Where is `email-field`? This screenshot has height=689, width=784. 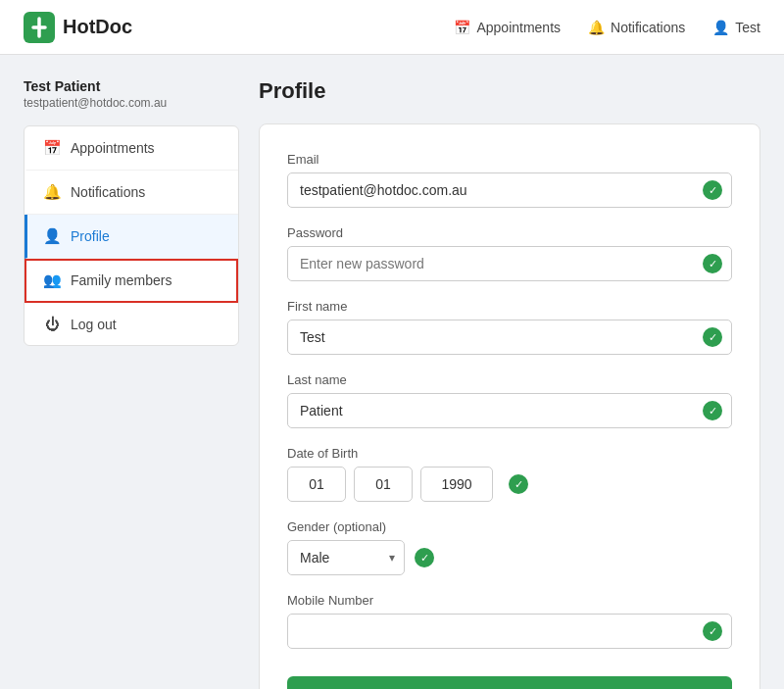
email-field is located at coordinates (510, 190).